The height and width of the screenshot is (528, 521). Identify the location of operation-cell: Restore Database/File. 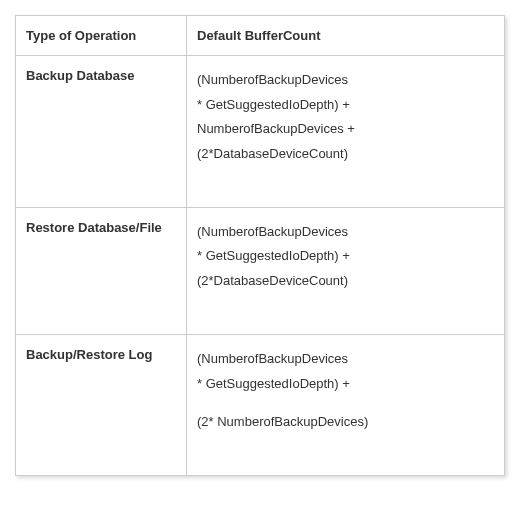
(102, 270).